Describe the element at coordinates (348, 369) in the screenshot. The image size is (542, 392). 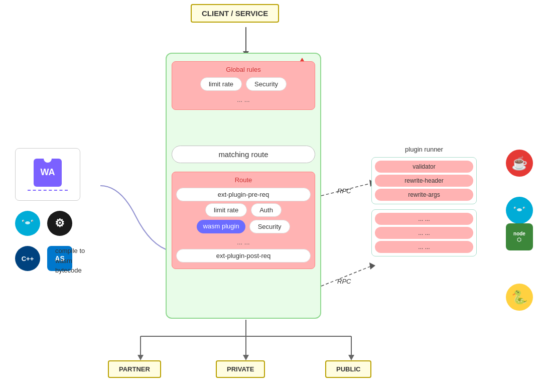
I see `public-box: PUBLIC` at that location.